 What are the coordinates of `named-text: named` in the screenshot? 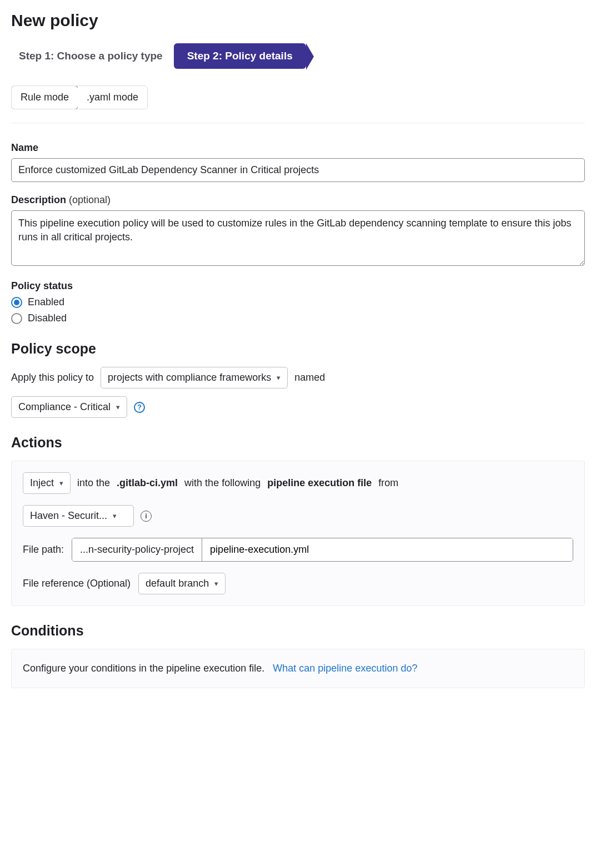 It's located at (310, 377).